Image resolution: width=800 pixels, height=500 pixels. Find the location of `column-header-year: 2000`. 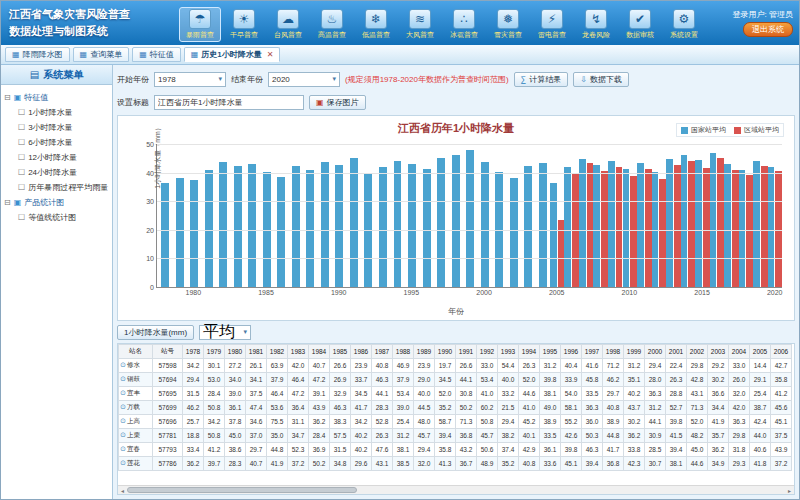

column-header-year: 2000 is located at coordinates (656, 352).